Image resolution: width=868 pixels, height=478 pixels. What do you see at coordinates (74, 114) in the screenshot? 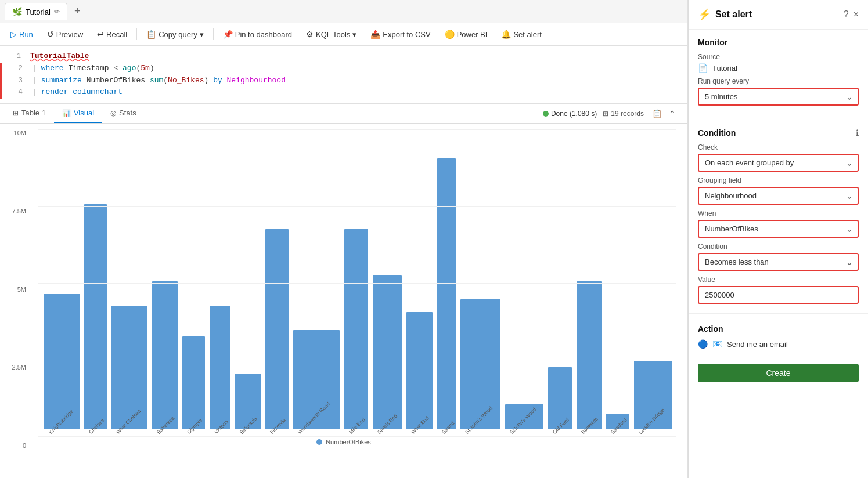
I see `results-tabs-left: ⊞ Table 1 📊 Visual ◎ Stats` at bounding box center [74, 114].